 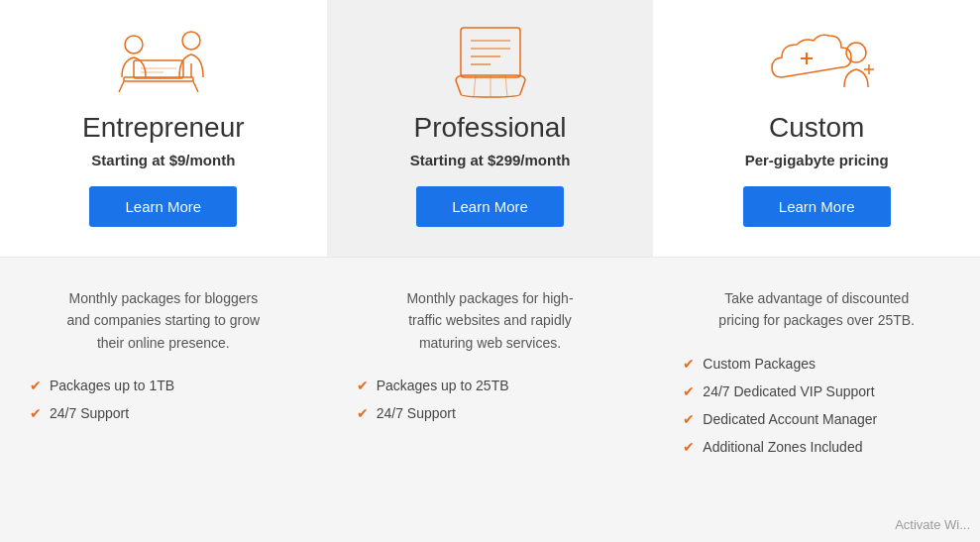 I want to click on check-icon-1: ✔, so click(x=36, y=385).